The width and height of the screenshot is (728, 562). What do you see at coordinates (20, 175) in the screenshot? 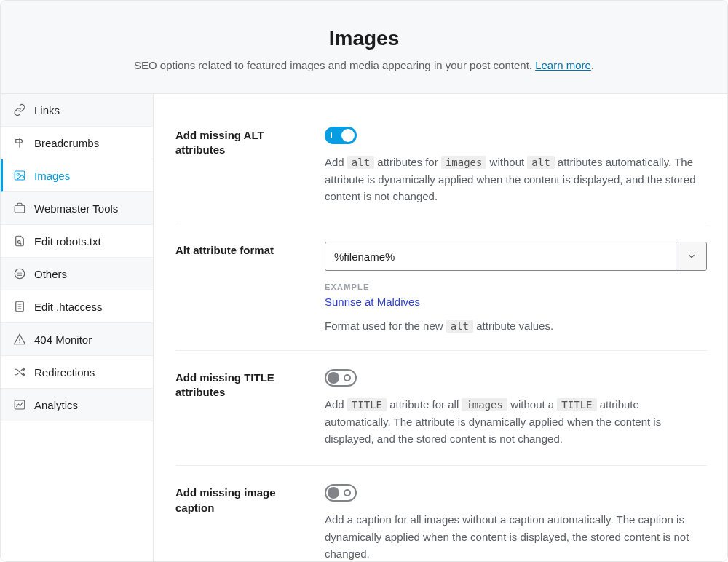
I see `image-icon` at bounding box center [20, 175].